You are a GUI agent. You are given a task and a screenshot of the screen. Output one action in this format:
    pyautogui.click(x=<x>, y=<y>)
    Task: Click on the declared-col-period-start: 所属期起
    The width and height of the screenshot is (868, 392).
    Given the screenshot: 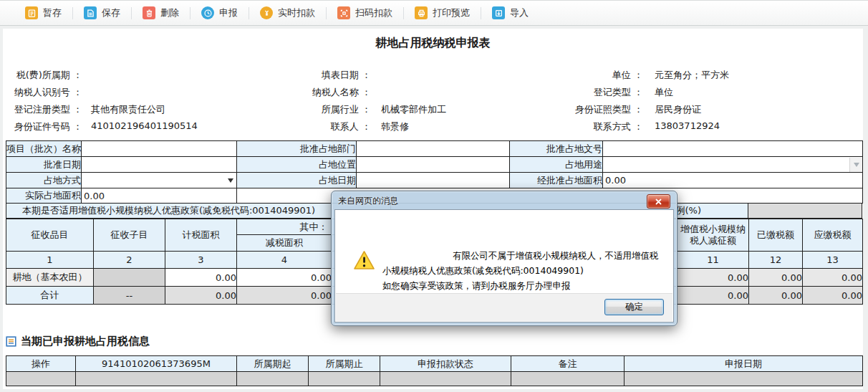 What is the action you would take?
    pyautogui.click(x=273, y=364)
    